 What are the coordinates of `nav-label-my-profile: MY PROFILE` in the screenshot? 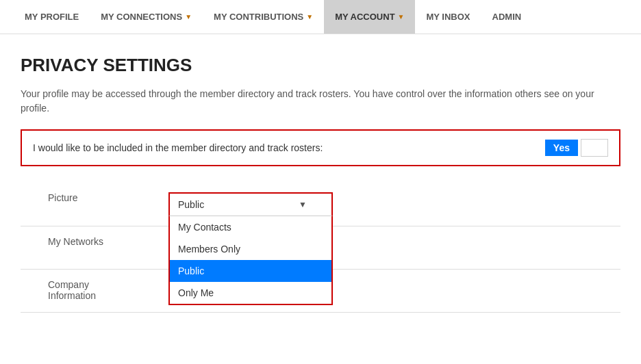 It's located at (52, 16).